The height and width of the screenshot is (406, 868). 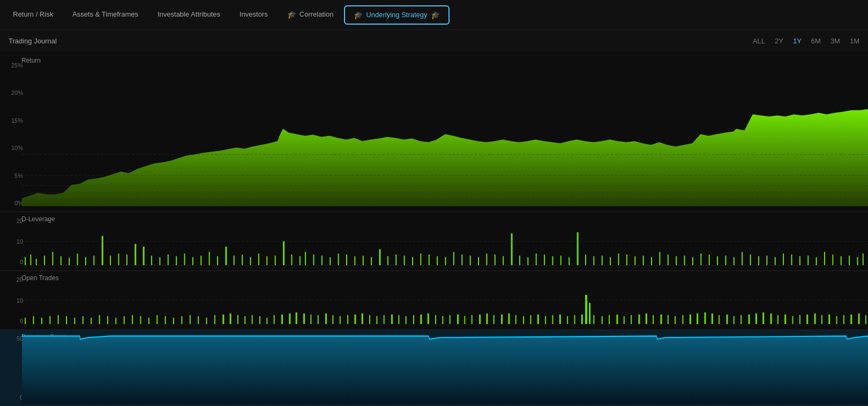 What do you see at coordinates (396, 15) in the screenshot?
I see `tab-underlying-strategy: 🎓 Underlying Strategy 🎓` at bounding box center [396, 15].